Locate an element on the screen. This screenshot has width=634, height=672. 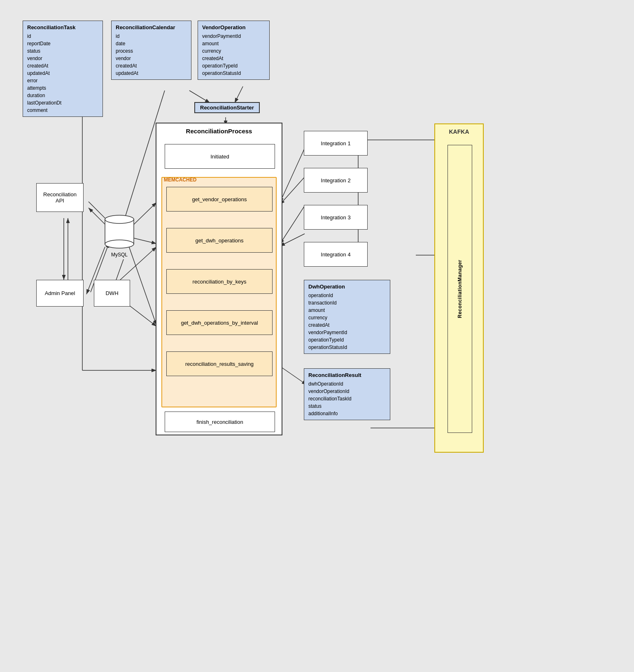
step-get-vendor-operations: get_vendor_operations is located at coordinates (219, 199).